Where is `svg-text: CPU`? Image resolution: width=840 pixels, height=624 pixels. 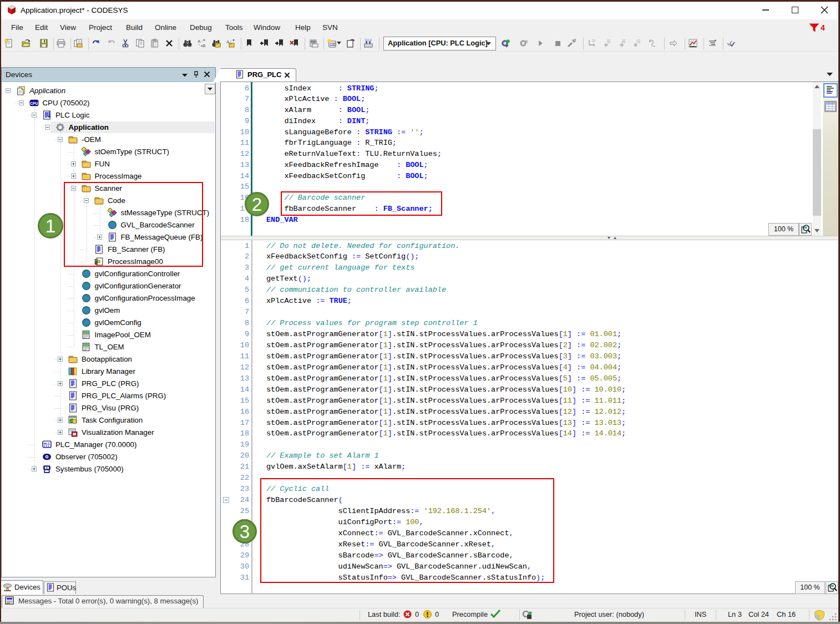
svg-text: CPU is located at coordinates (34, 103).